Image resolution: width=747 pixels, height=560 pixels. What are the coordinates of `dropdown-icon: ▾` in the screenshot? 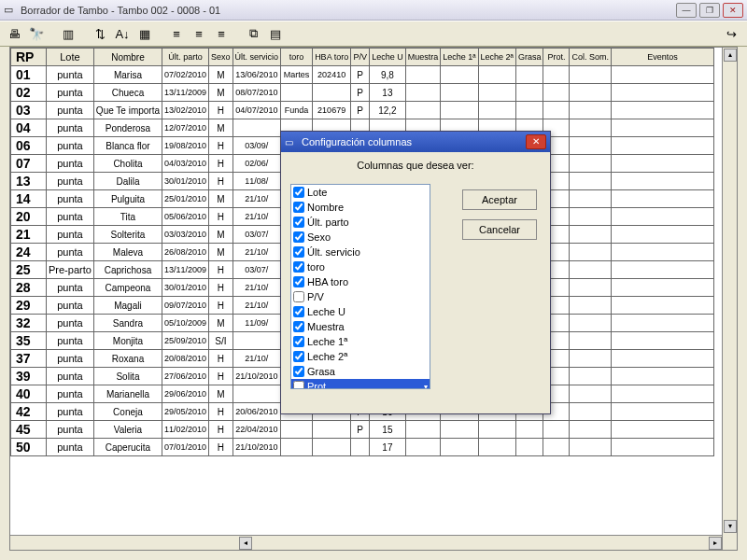 It's located at (426, 386).